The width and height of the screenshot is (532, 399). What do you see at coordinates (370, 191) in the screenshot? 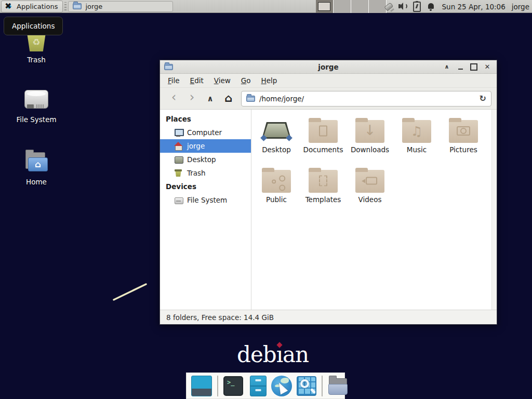
I see `file-item-videos: Videos` at bounding box center [370, 191].